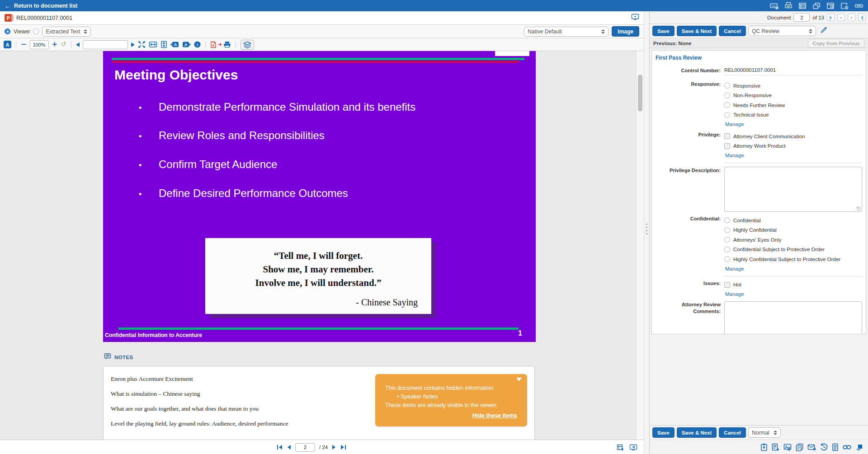 The width and height of the screenshot is (868, 454). Describe the element at coordinates (24, 44) in the screenshot. I see `zoom-out-icon: −` at that location.